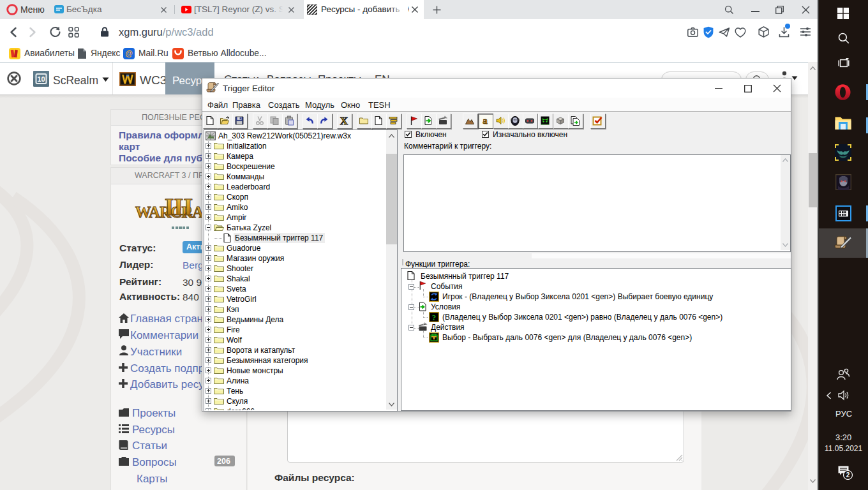 Image resolution: width=868 pixels, height=490 pixels. What do you see at coordinates (485, 121) in the screenshot?
I see `svg-text: a` at bounding box center [485, 121].